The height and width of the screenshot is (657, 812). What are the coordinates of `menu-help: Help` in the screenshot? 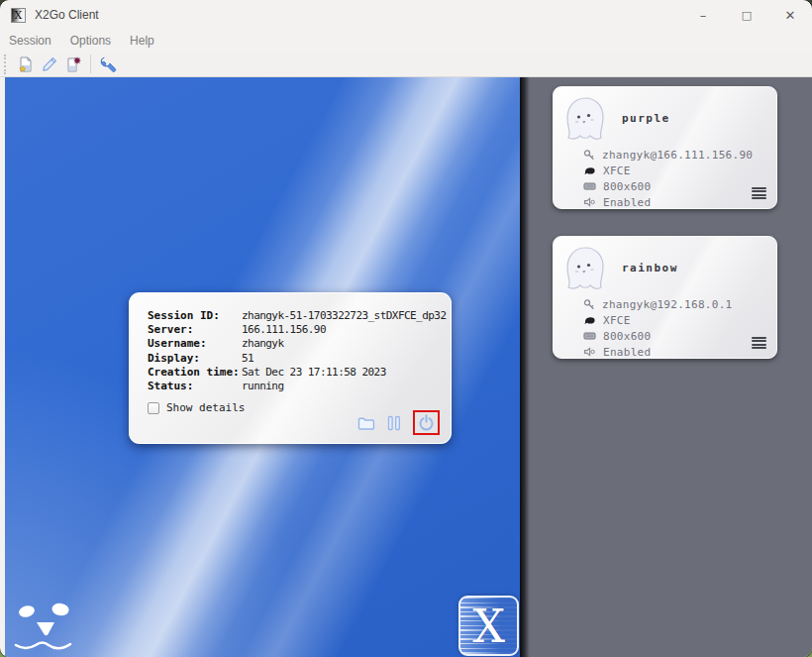 It's located at (143, 41).